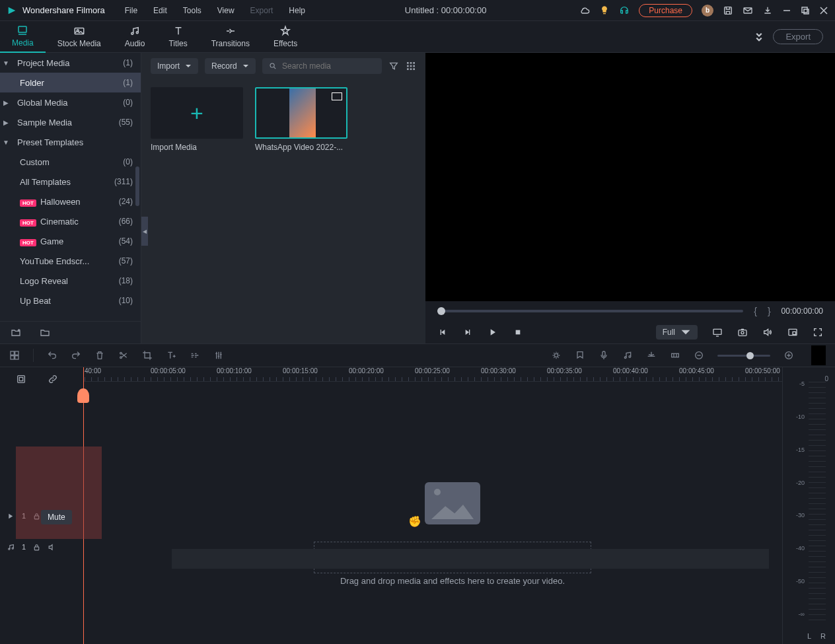 Image resolution: width=835 pixels, height=644 pixels. What do you see at coordinates (70, 201) in the screenshot?
I see `tree-item-halloween: HOTHalloween(24)` at bounding box center [70, 201].